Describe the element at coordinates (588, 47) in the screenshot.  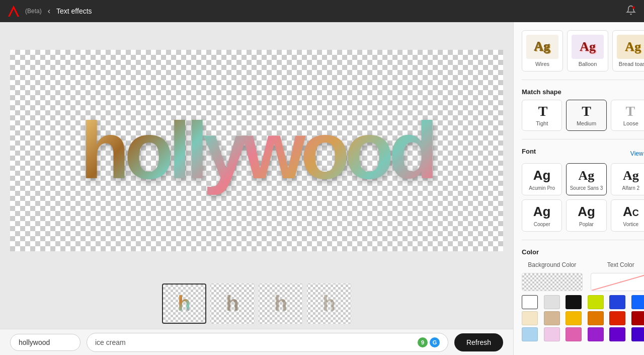
I see `preset-balloon-symbol: Ag` at that location.